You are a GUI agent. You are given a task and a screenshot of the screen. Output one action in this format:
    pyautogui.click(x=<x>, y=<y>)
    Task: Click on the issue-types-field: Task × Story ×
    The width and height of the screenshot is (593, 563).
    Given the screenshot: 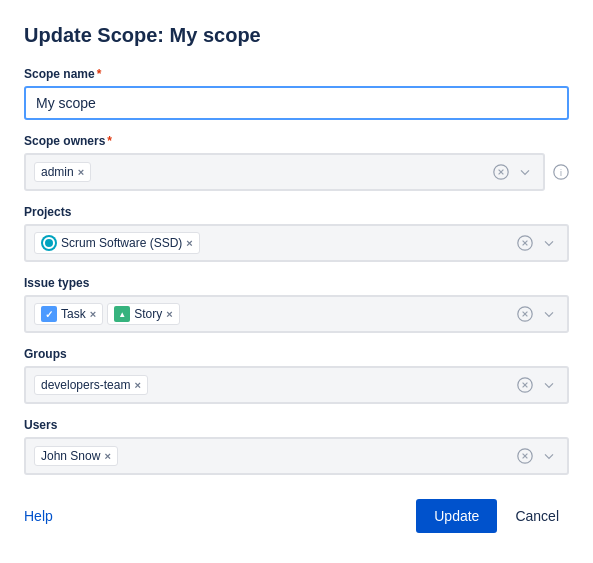 What is the action you would take?
    pyautogui.click(x=296, y=314)
    